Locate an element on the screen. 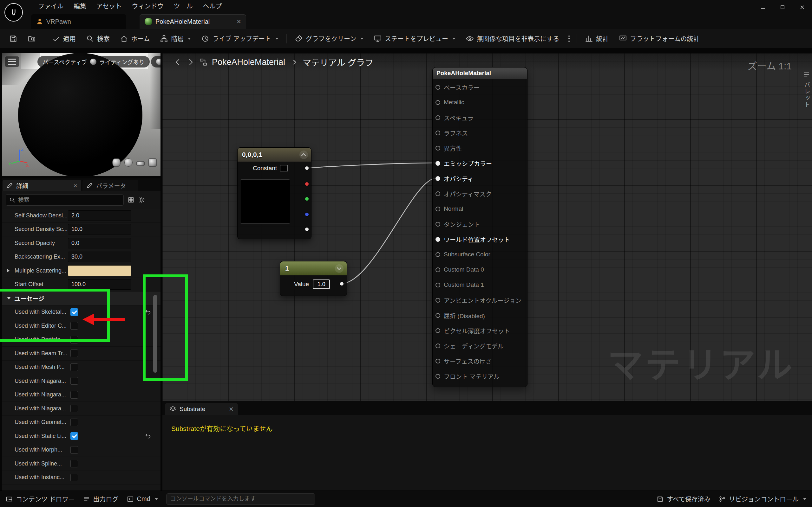 This screenshot has height=507, width=812. pin-emissive-color: エミッシブカラー is located at coordinates (480, 163).